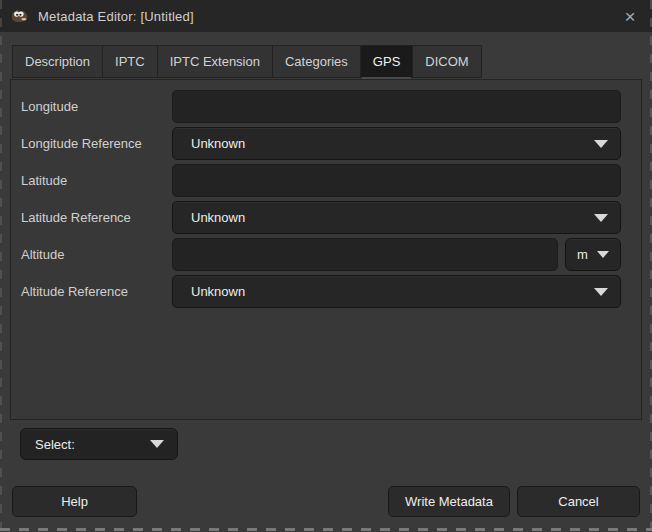 The width and height of the screenshot is (652, 532). I want to click on gimp-wilber-icon, so click(20, 16).